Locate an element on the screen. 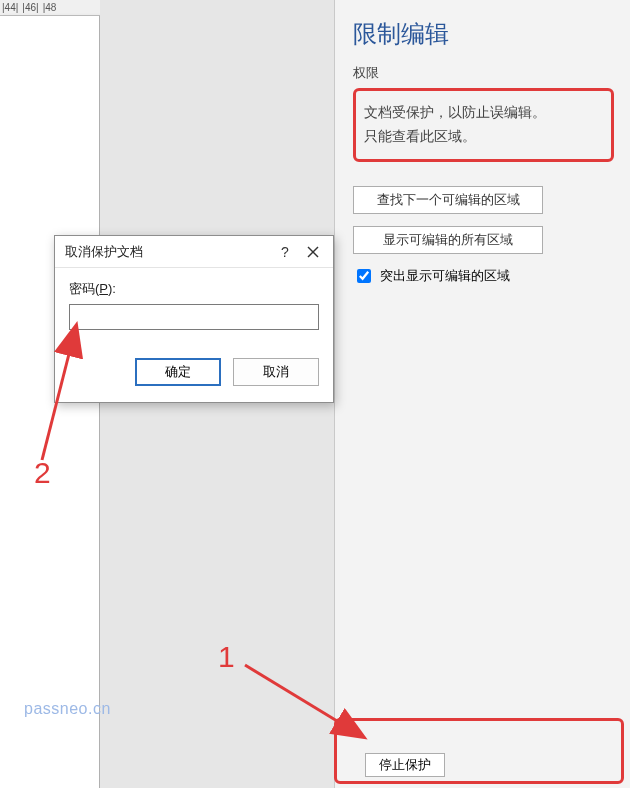 This screenshot has height=788, width=630. dialog-titlebar: 取消保护文档 ? is located at coordinates (194, 252).